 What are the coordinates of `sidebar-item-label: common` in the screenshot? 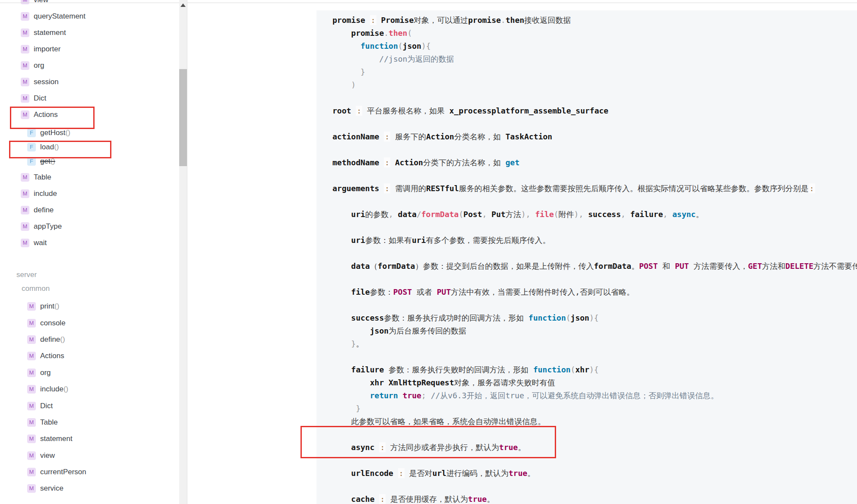 It's located at (35, 289).